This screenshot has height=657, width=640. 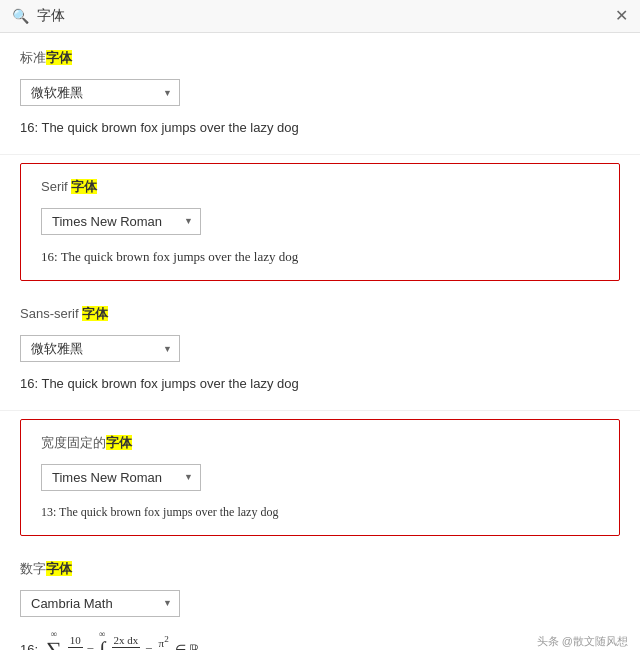 What do you see at coordinates (320, 348) in the screenshot?
I see `font-dropdown-sans-serif: 微软雅黑` at bounding box center [320, 348].